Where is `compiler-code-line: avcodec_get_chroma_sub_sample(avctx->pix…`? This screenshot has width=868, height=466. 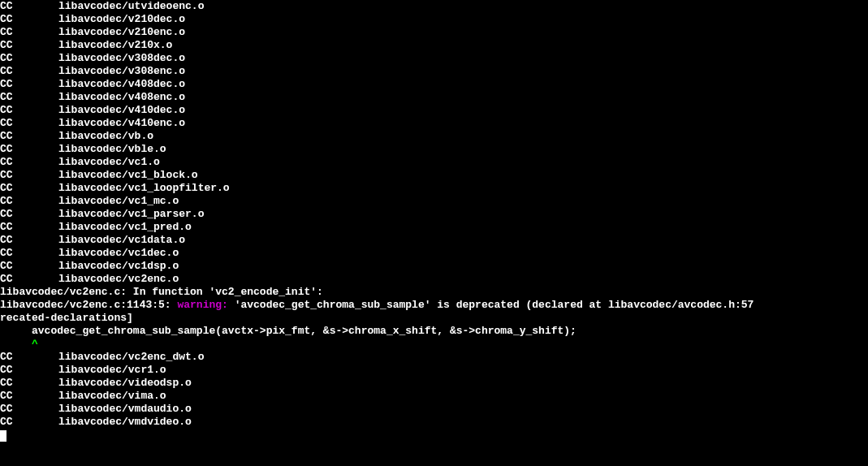
compiler-code-line: avcodec_get_chroma_sub_sample(avctx->pix… is located at coordinates (434, 331).